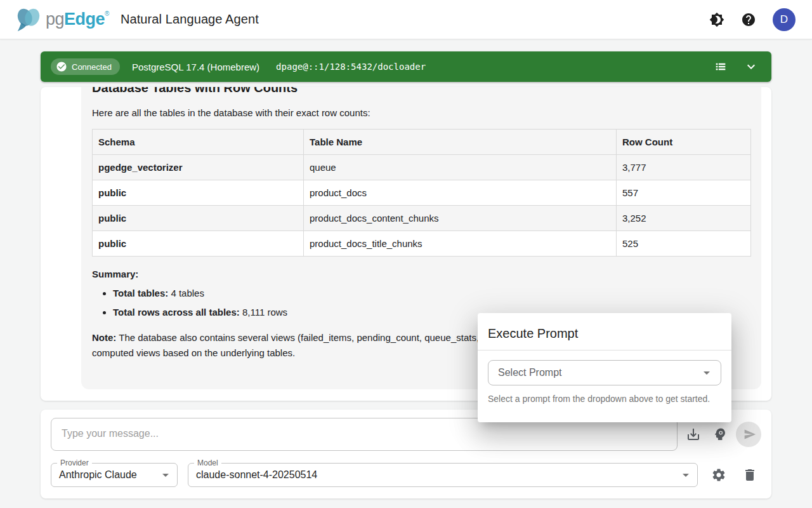 The width and height of the screenshot is (812, 508). I want to click on trash-icon, so click(750, 475).